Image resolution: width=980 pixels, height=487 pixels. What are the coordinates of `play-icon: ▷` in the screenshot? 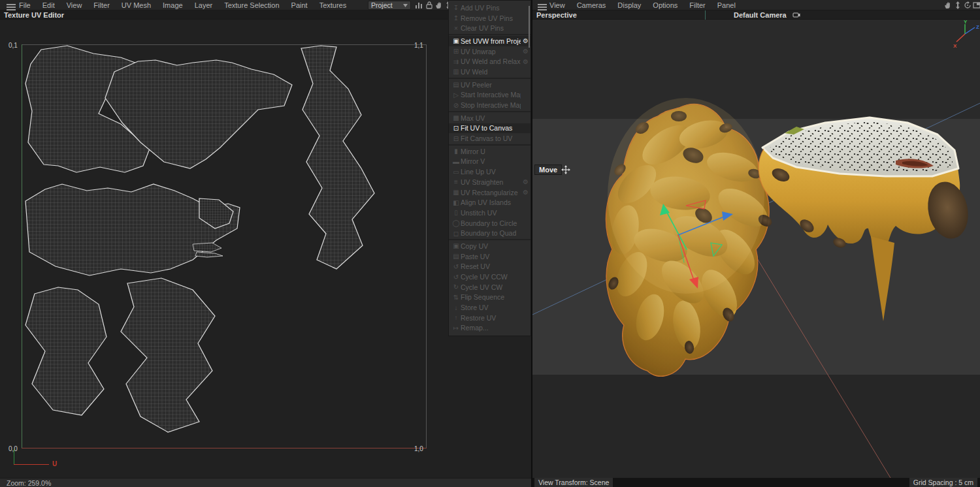 It's located at (456, 95).